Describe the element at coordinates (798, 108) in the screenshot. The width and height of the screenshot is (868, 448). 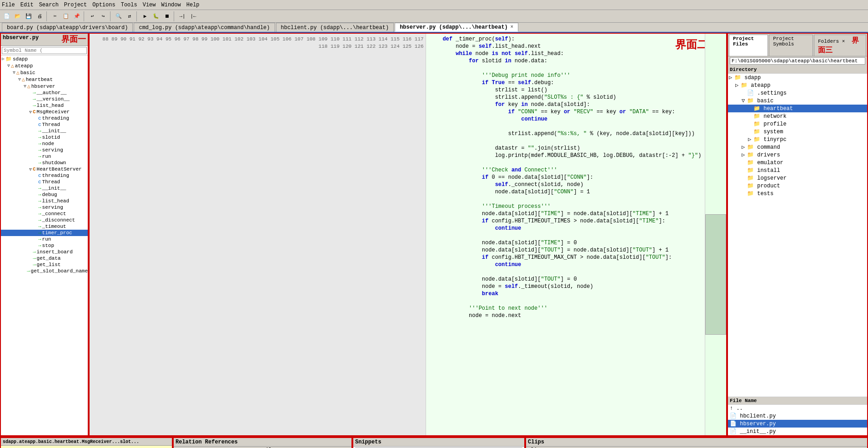
I see `dir-item-4: 📁 heartbeat` at that location.